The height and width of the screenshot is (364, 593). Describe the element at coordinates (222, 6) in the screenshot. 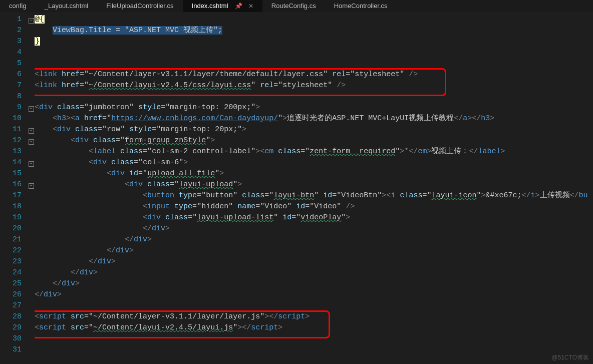

I see `tab-index: Index.cshtml 📌 ✕` at that location.